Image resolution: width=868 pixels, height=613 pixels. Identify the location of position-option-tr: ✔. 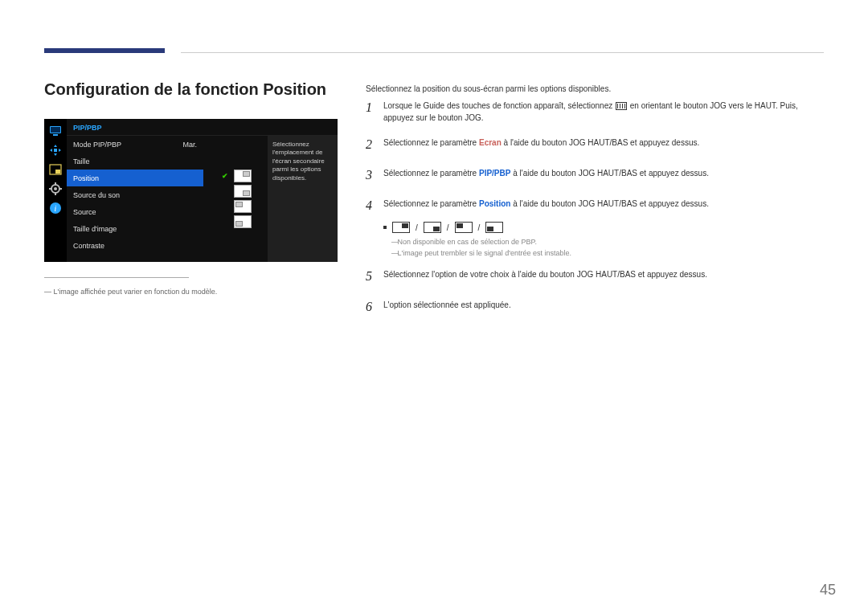
(235, 176).